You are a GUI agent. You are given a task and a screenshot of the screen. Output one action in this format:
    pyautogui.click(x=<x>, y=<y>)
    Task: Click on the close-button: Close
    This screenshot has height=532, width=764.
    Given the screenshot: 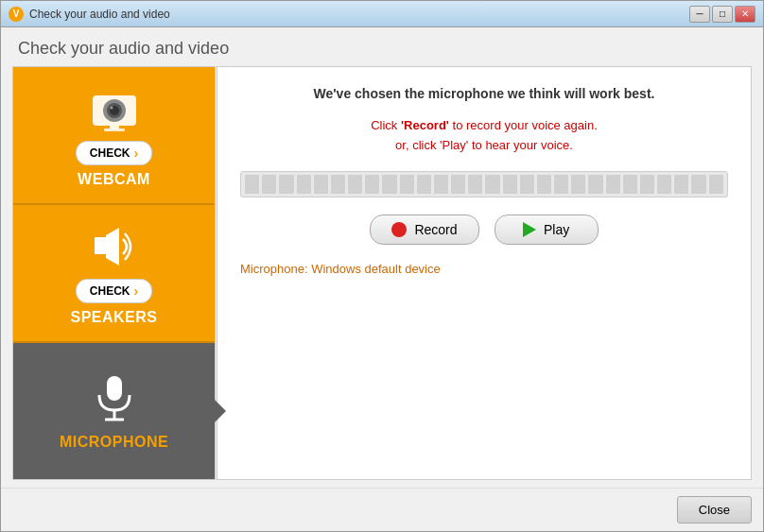 What is the action you would take?
    pyautogui.click(x=715, y=510)
    